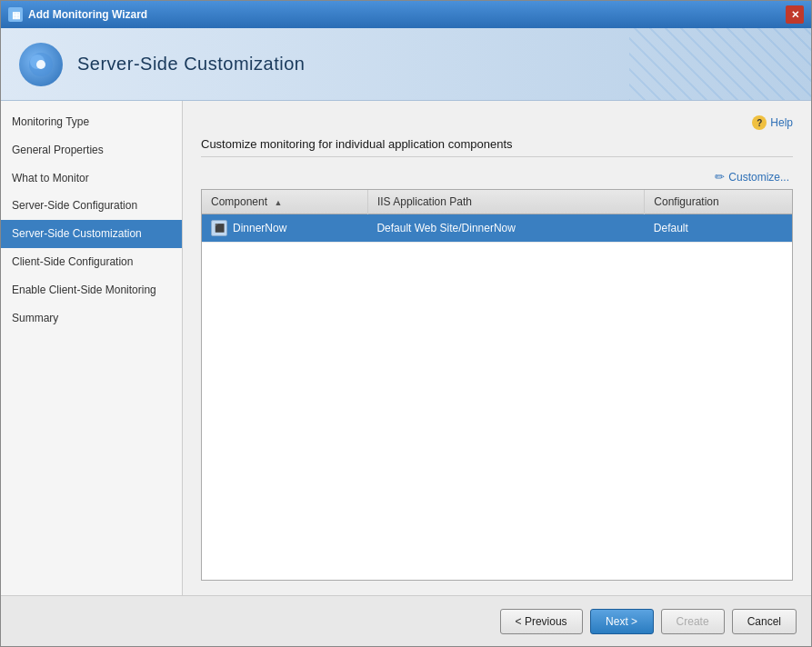 This screenshot has height=647, width=812. What do you see at coordinates (91, 122) in the screenshot?
I see `sidebar-item-monitoring-type: Monitoring Type` at bounding box center [91, 122].